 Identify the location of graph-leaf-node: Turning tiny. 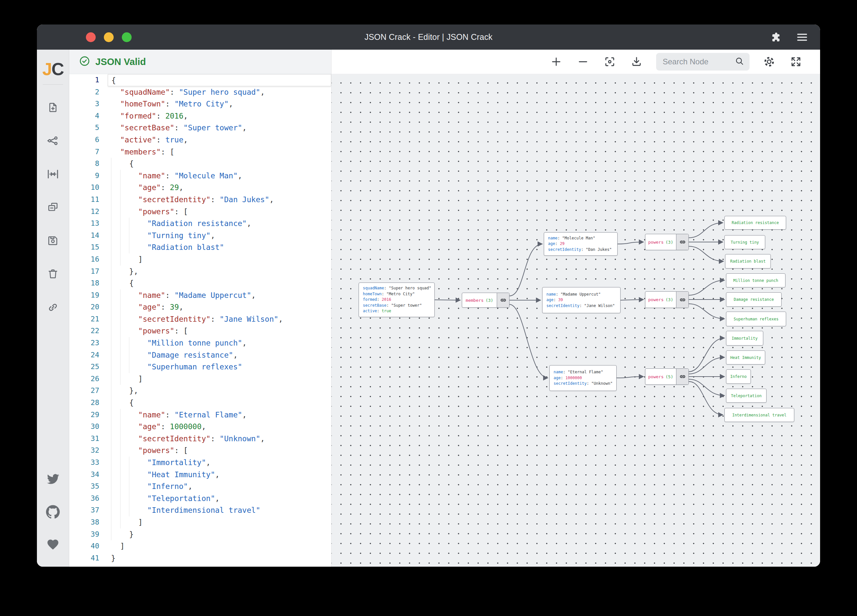
(745, 242).